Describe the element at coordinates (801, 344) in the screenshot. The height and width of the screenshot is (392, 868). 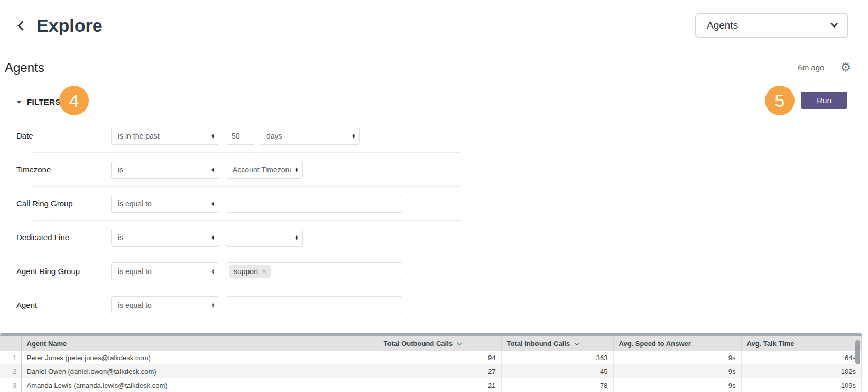
I see `column-header-avg-talk-time: Avg. Talk Time` at that location.